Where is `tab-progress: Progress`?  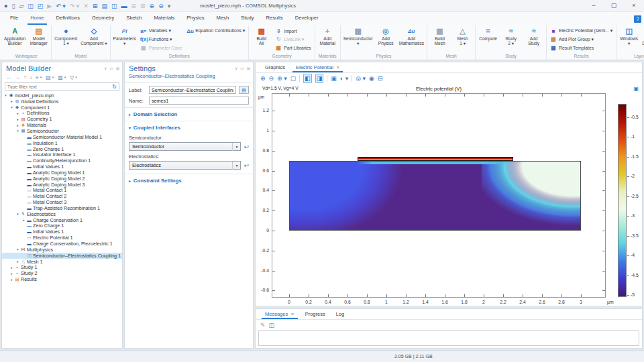
tab-progress: Progress is located at coordinates (315, 314).